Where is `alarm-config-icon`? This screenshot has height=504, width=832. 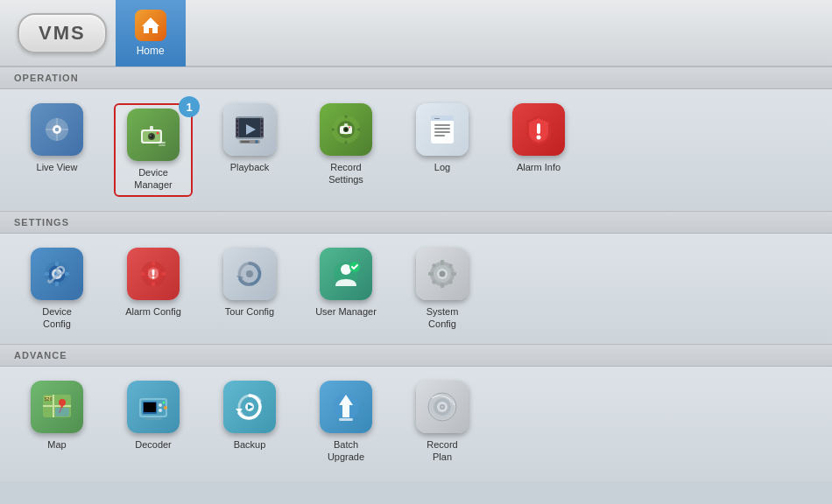
alarm-config-icon is located at coordinates (153, 274).